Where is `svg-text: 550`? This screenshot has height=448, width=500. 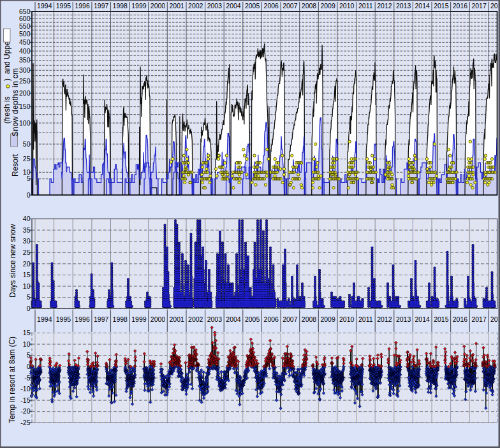
svg-text: 550 is located at coordinates (25, 26).